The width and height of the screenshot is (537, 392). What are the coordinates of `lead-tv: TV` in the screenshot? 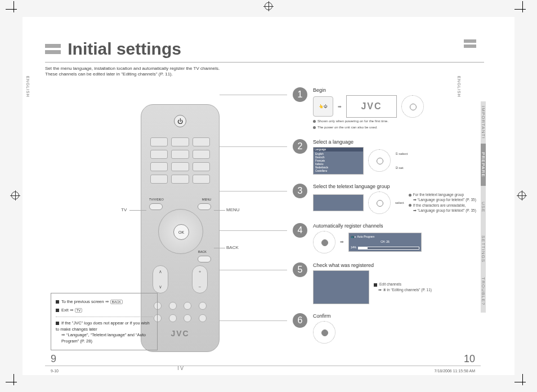 It's located at (124, 210).